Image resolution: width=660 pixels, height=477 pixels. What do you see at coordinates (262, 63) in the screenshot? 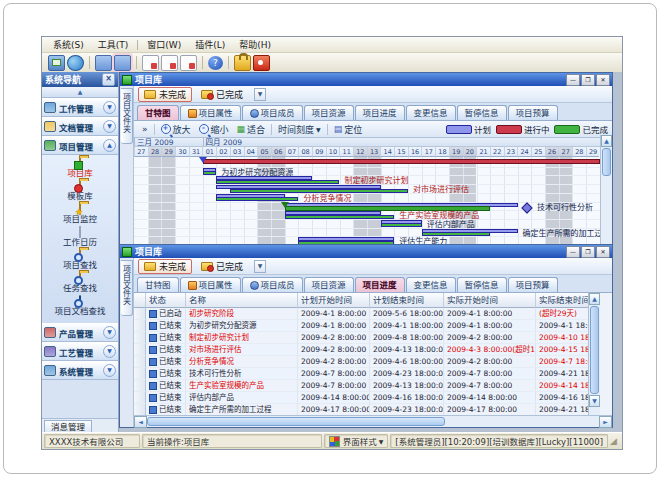
I see `exit-icon` at bounding box center [262, 63].